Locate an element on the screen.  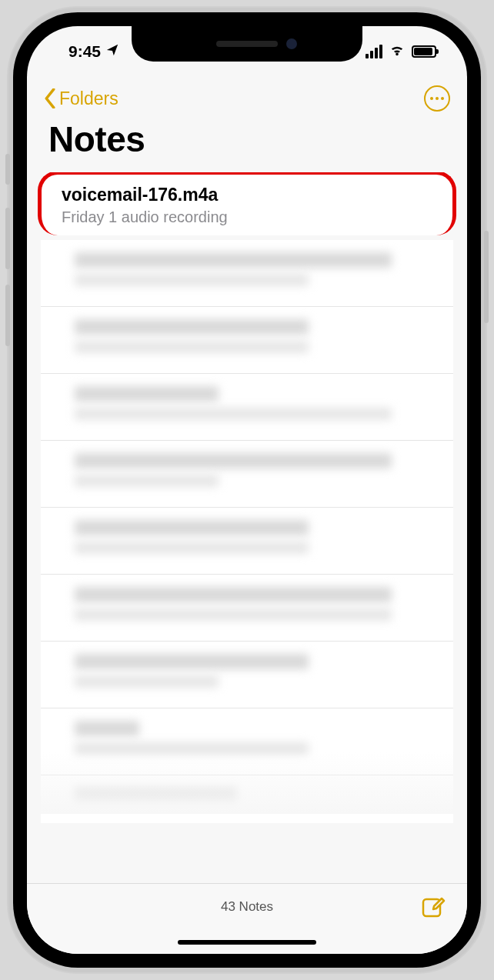
power-button is located at coordinates (486, 277).